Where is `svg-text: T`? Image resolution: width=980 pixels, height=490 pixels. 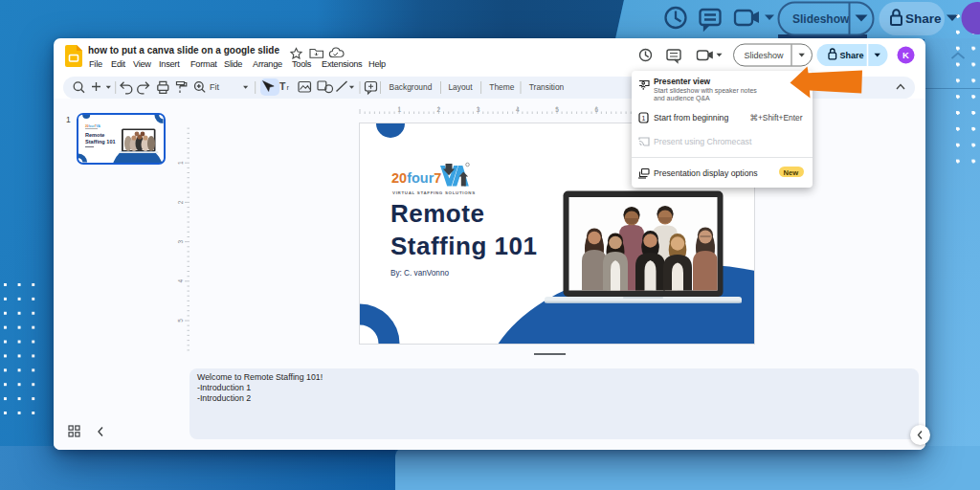
svg-text: T is located at coordinates (283, 86).